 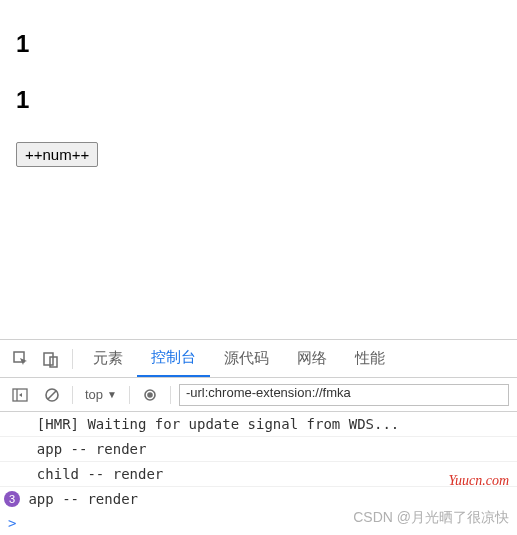 I want to click on device-toggle-icon, so click(x=51, y=359).